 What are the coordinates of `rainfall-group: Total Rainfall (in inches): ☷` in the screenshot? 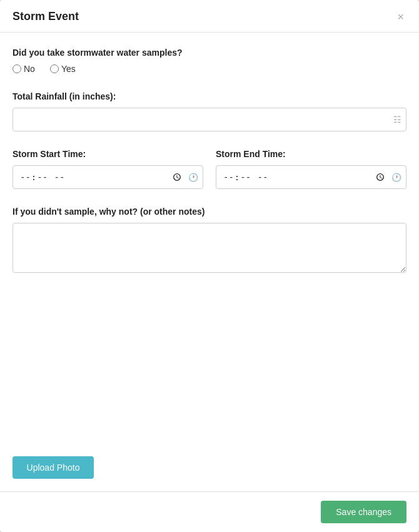 It's located at (210, 111).